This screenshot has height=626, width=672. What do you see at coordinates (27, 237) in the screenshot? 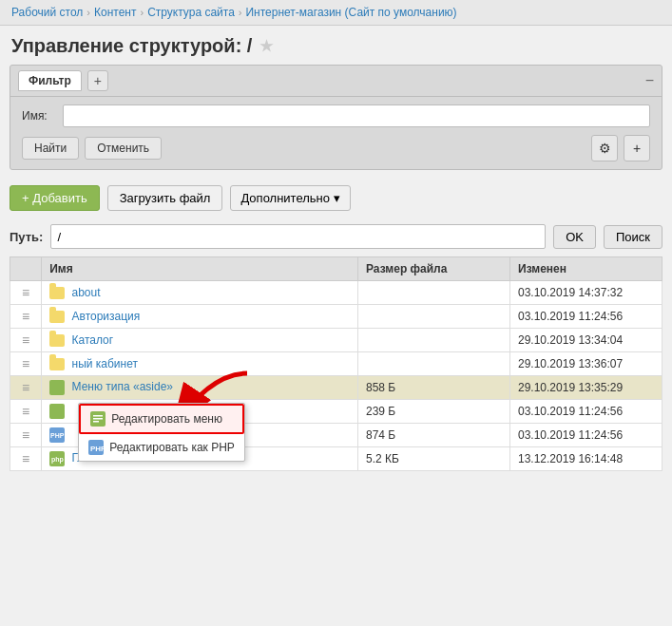
I see `path-label: Путь:` at bounding box center [27, 237].